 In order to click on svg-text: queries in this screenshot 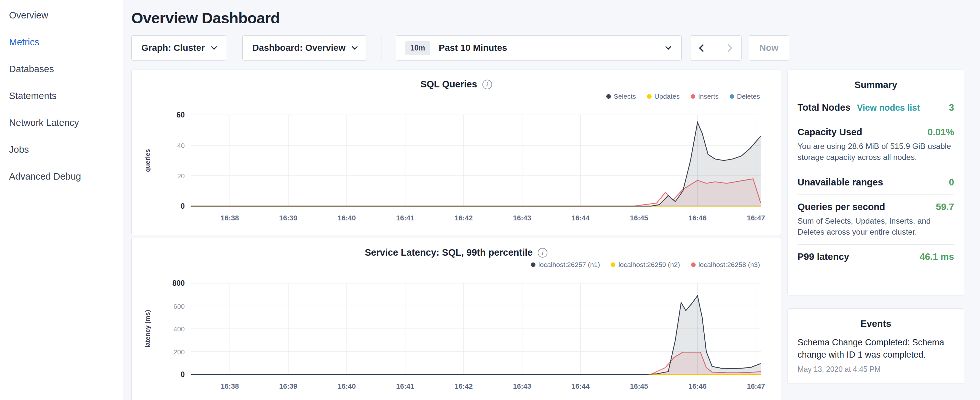, I will do `click(148, 161)`.